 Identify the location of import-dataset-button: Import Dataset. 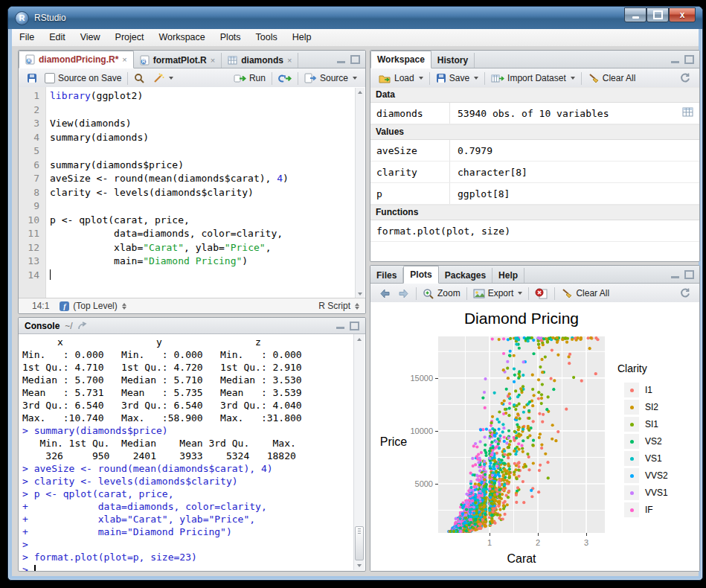
(533, 78).